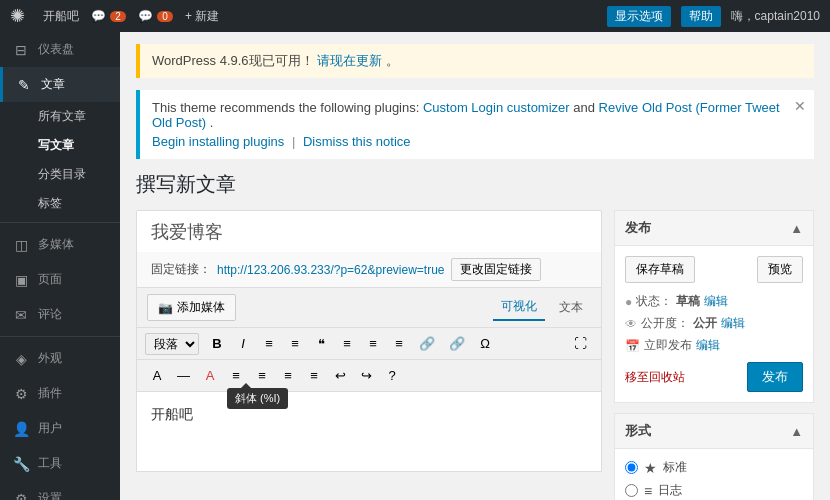 This screenshot has height=500, width=830. Describe the element at coordinates (192, 308) in the screenshot. I see `add-media-button: 📷 添加媒体` at that location.